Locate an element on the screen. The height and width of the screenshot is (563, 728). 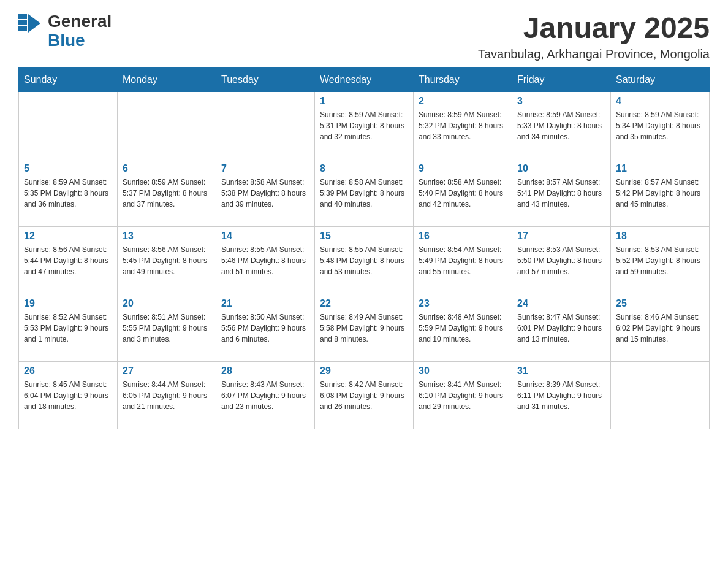
day-info: Sunrise: 8:57 AM Sunset: 5:42 PM Dayligh… is located at coordinates (660, 193).